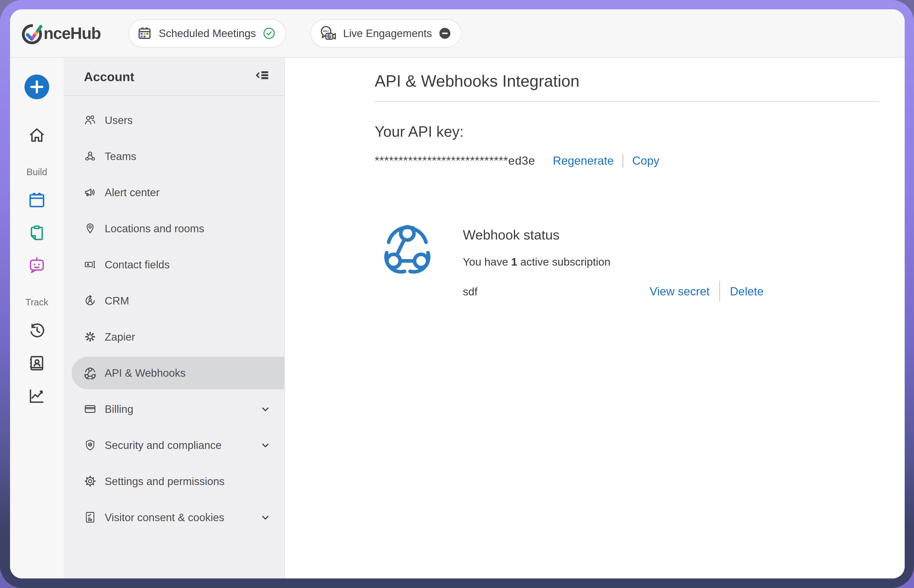 Image resolution: width=914 pixels, height=588 pixels. Describe the element at coordinates (169, 77) in the screenshot. I see `sidebar-title: Account` at that location.